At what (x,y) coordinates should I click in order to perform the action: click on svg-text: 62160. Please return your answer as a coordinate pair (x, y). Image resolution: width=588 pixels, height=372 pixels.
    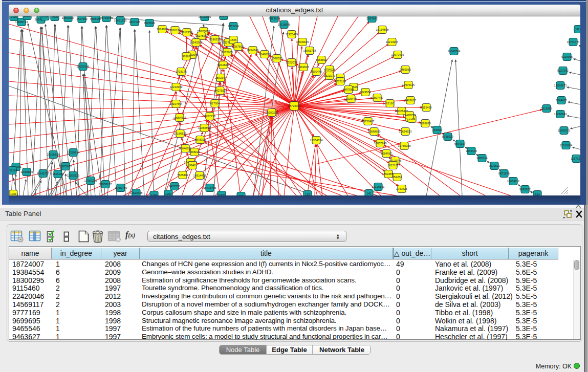
    Looking at the image, I should click on (390, 103).